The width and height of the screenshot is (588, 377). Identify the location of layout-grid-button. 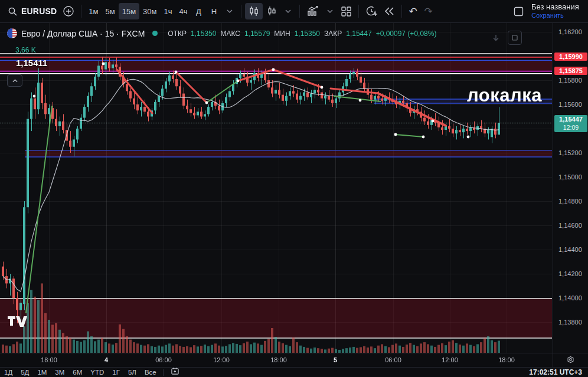
(346, 11).